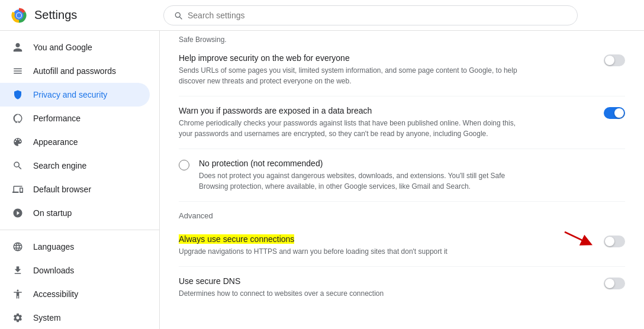 The image size is (644, 329). What do you see at coordinates (75, 47) in the screenshot?
I see `sidebar-item-you-and-google: You and Google` at bounding box center [75, 47].